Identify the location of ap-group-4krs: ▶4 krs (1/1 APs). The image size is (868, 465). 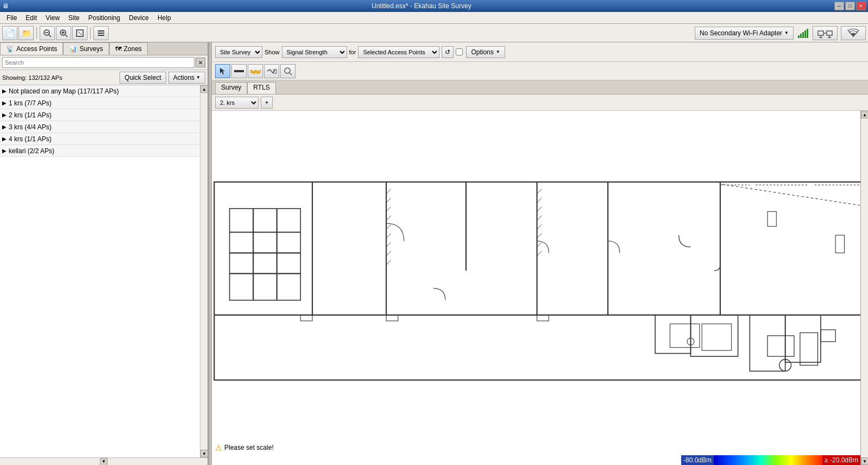
(104, 139).